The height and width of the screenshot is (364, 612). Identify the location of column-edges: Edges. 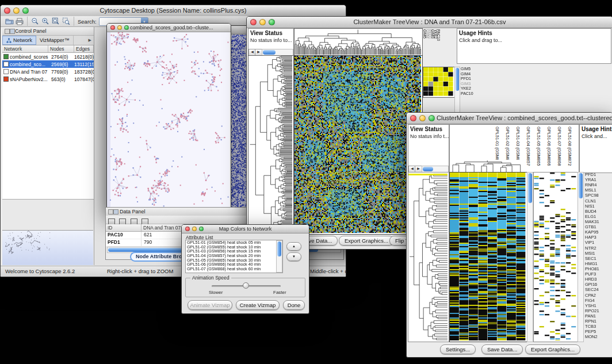
(84, 49).